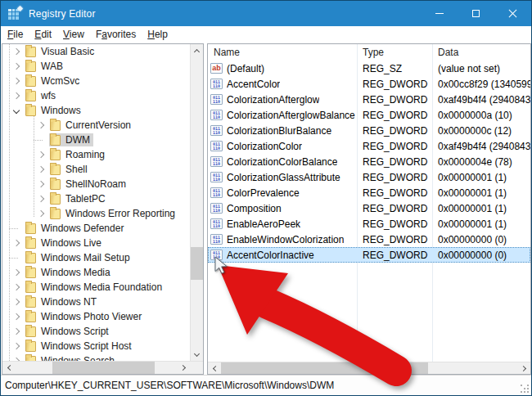  Describe the element at coordinates (116, 34) in the screenshot. I see `menu-favorites: Favorites` at that location.